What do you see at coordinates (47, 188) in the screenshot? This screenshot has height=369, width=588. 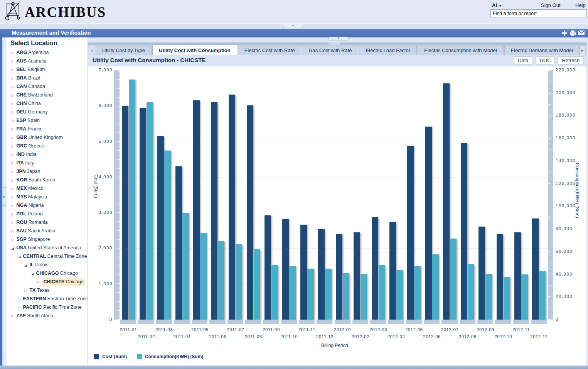 I see `tree-item-mex: ▷ MEX Mexico` at bounding box center [47, 188].